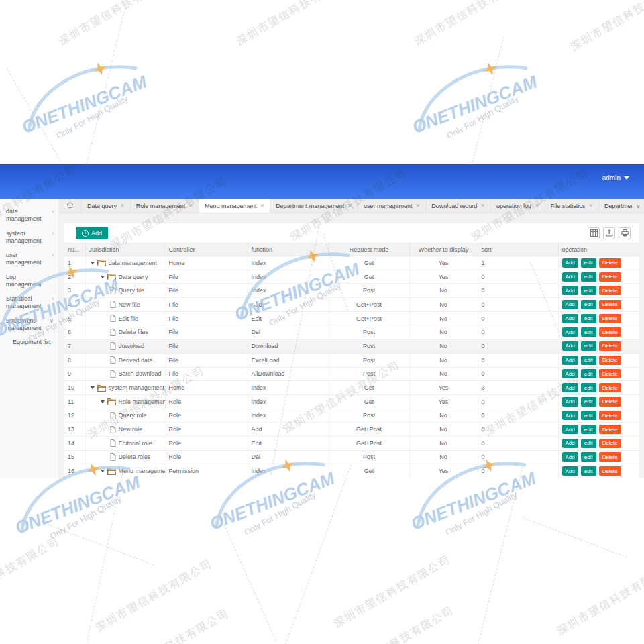 This screenshot has width=644, height=644. Describe the element at coordinates (609, 233) in the screenshot. I see `export-icon` at that location.